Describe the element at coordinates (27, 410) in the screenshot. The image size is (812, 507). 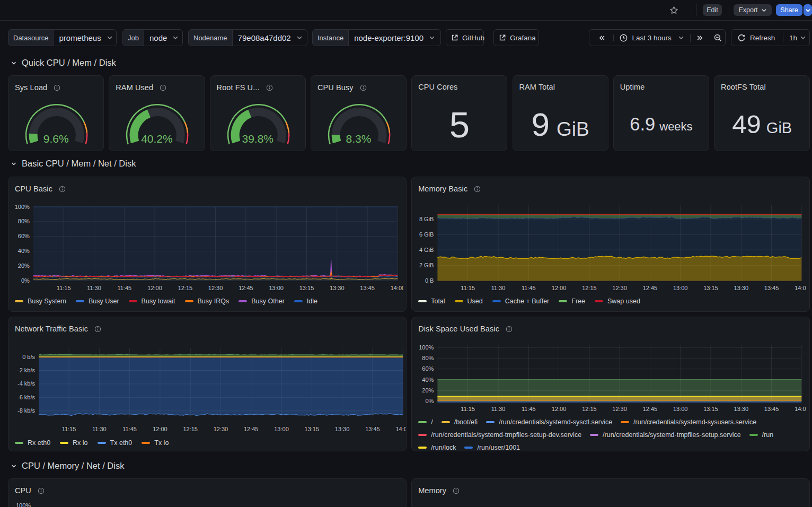
I see `svg-text: -8 kb/s` at that location.